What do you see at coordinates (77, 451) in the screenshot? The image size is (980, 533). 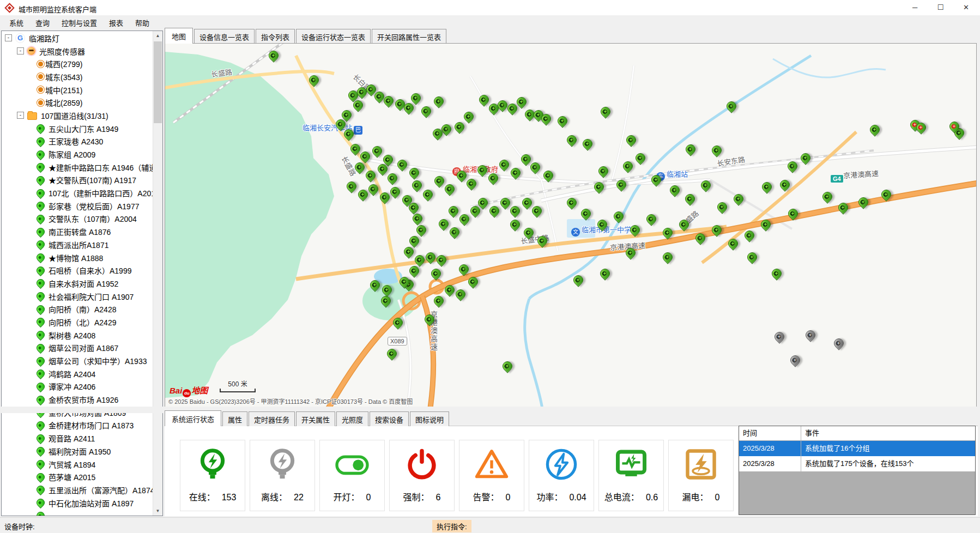 I see `tree-item-32: 福利院对面 A1950` at bounding box center [77, 451].